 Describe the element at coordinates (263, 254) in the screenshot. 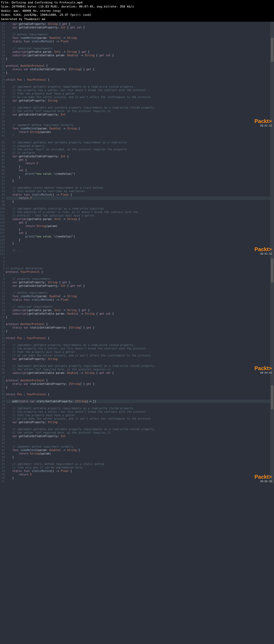

I see `timestamp: 00:03:16` at that location.